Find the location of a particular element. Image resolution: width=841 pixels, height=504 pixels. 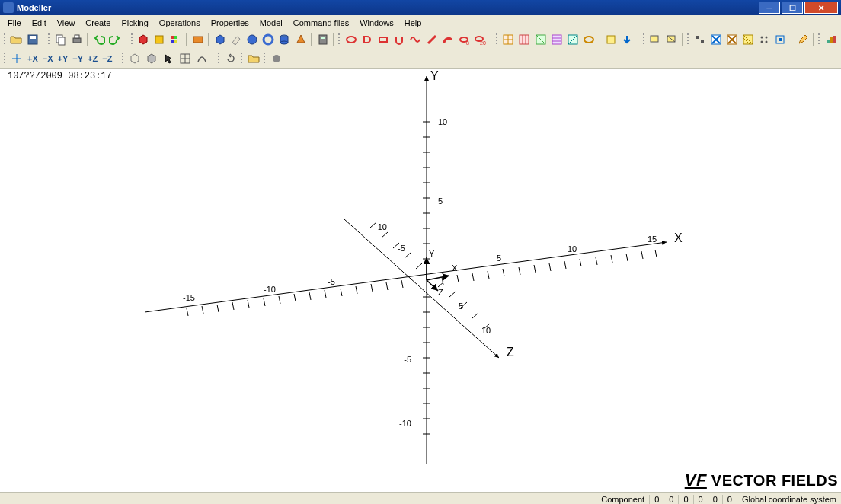

pyramid-tool-button is located at coordinates (236, 40).